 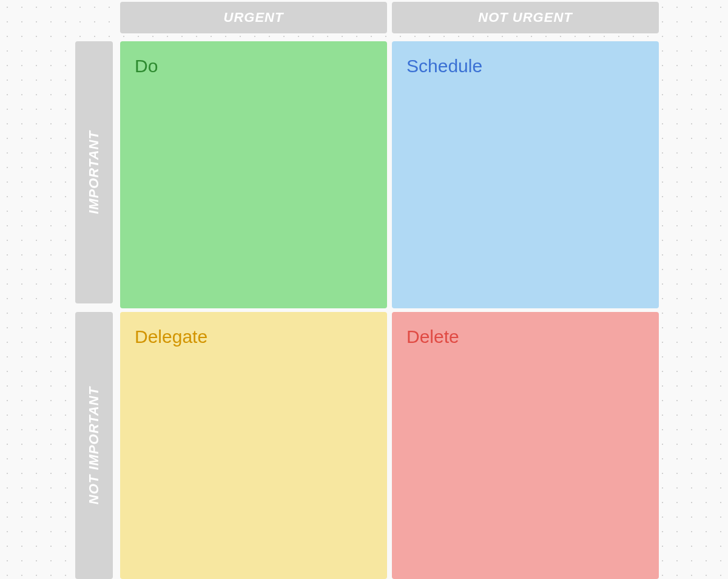 What do you see at coordinates (254, 337) in the screenshot?
I see `quadrant-delegate-label: Delegate` at bounding box center [254, 337].